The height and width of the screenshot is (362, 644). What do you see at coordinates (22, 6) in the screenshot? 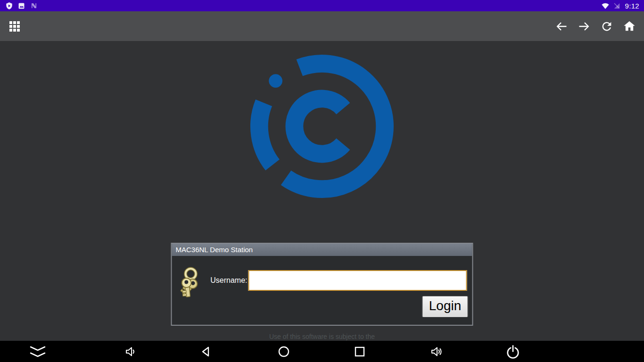
I see `photos-icon` at bounding box center [22, 6].